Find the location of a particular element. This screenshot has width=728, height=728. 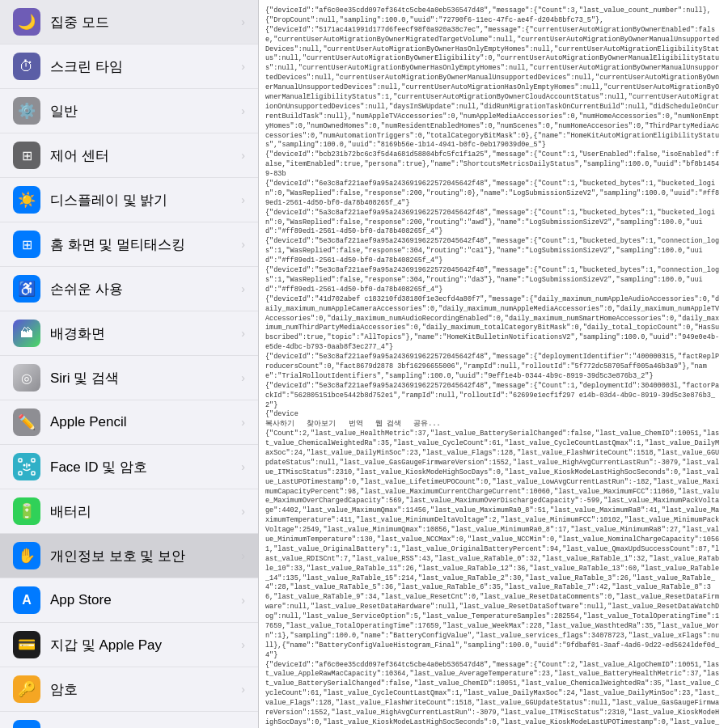

general-icon: ⚙️ is located at coordinates (27, 111).